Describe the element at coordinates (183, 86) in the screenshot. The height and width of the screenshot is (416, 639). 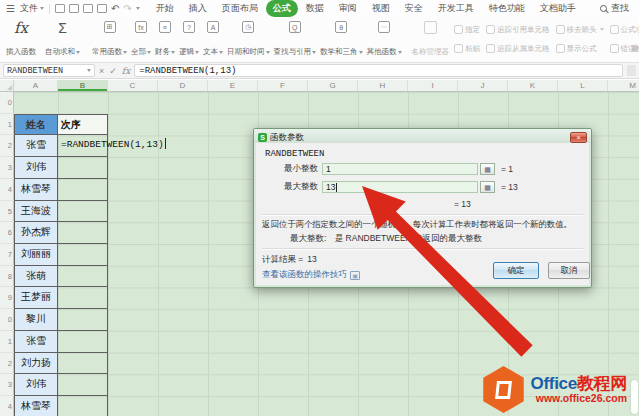
I see `column-header: D` at that location.